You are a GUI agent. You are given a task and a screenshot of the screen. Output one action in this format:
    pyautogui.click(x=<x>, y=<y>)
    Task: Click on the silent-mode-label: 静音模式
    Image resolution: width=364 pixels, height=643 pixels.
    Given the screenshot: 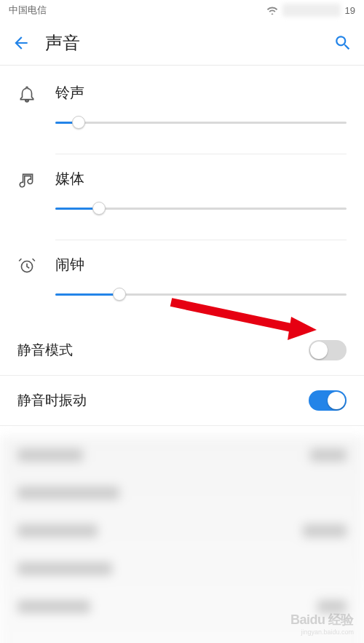 What is the action you would take?
    pyautogui.click(x=45, y=350)
    